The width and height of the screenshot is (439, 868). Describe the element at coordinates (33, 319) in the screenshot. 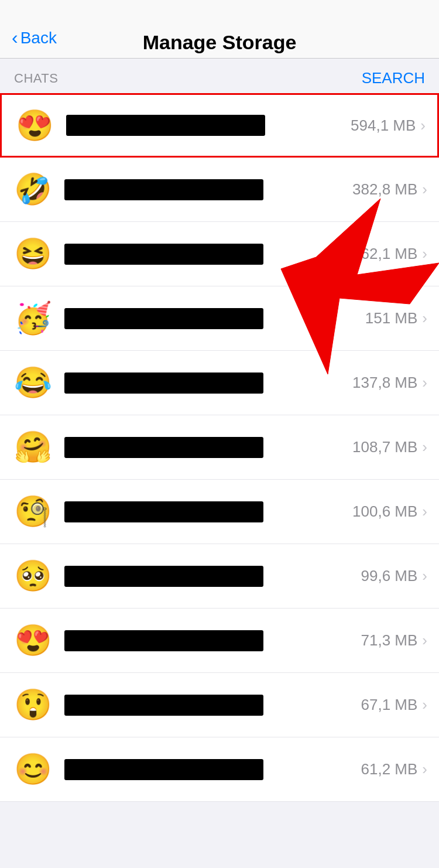

I see `chat-avatar: 🥳` at that location.